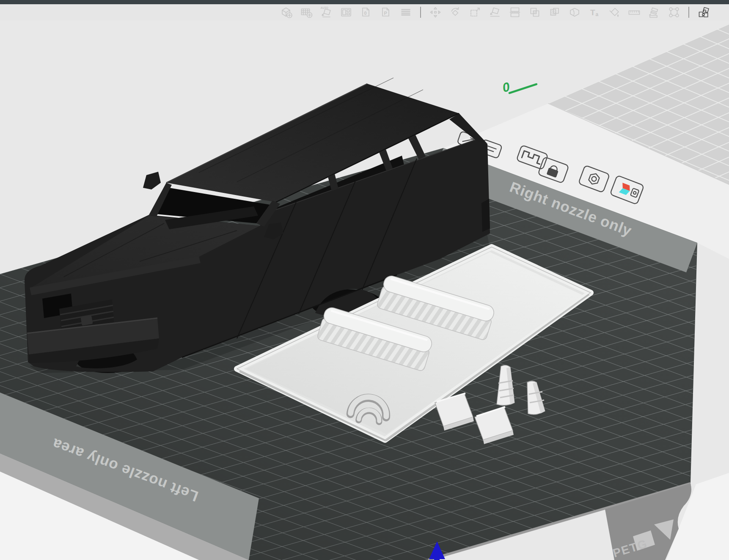 This screenshot has height=560, width=729. Describe the element at coordinates (386, 13) in the screenshot. I see `svg-text: P` at that location.